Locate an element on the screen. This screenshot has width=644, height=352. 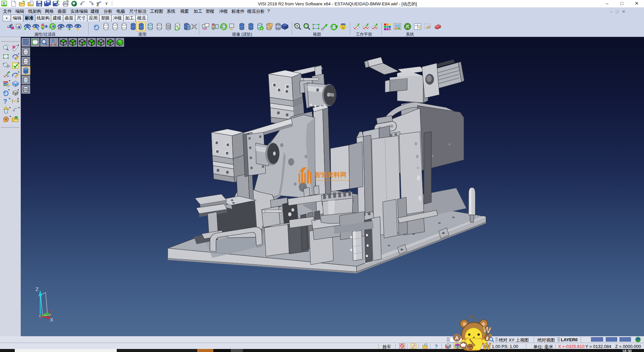
svg-text: X is located at coordinates (52, 320).